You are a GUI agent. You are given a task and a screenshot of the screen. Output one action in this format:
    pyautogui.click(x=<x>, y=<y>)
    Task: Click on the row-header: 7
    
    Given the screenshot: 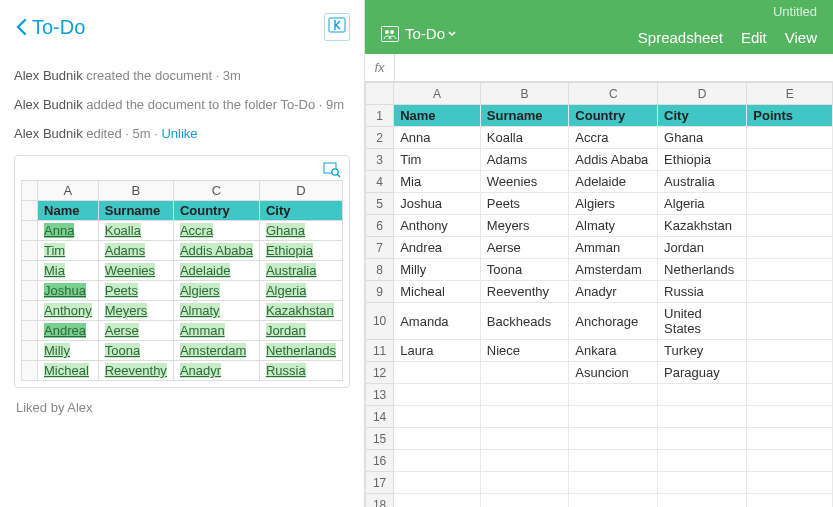 What is the action you would take?
    pyautogui.click(x=380, y=248)
    